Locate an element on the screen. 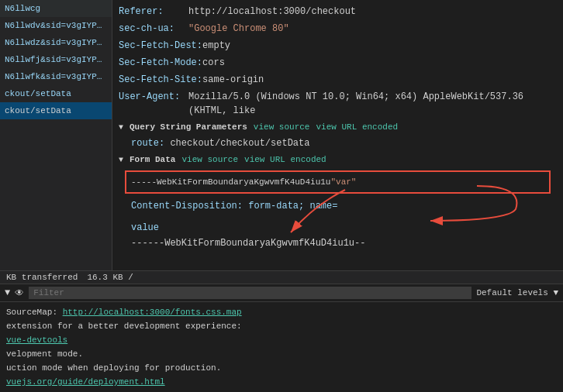  form-data-title: Form Data is located at coordinates (152, 160).